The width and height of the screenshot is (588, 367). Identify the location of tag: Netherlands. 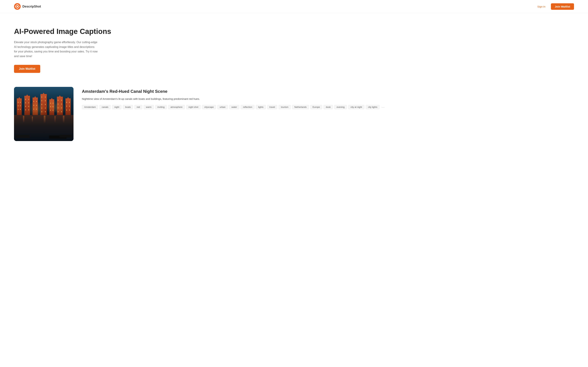
(300, 107).